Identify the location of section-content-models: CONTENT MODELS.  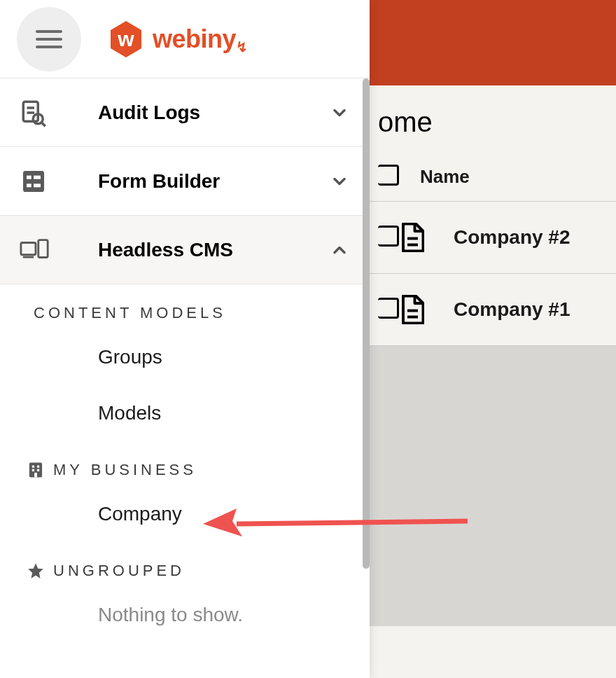
(185, 307).